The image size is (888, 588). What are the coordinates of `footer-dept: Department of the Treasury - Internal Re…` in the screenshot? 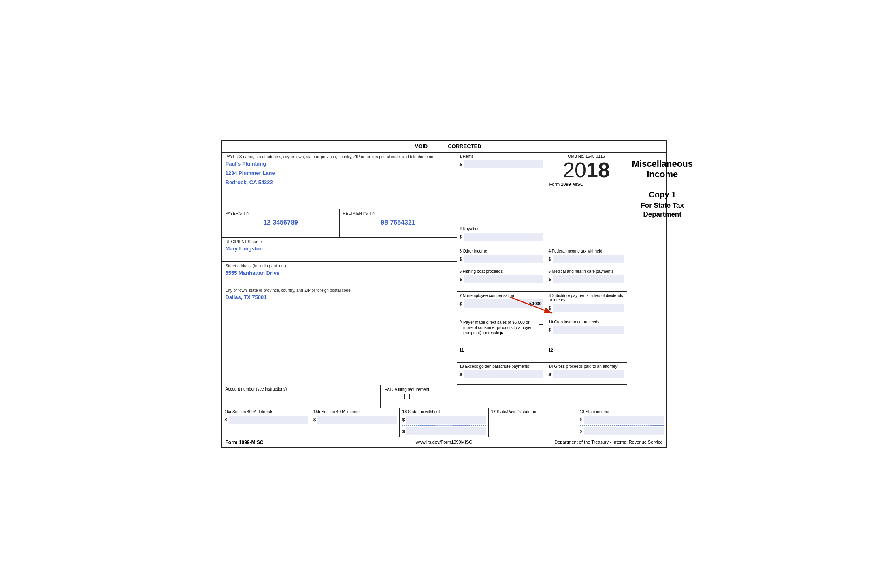 It's located at (590, 442).